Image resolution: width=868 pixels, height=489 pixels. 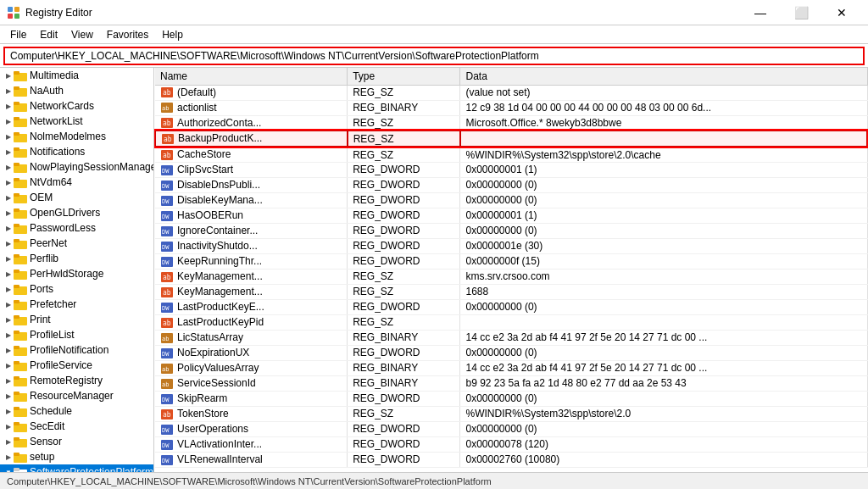 What do you see at coordinates (664, 307) in the screenshot?
I see `value-data: 0x00000000 (0)` at bounding box center [664, 307].